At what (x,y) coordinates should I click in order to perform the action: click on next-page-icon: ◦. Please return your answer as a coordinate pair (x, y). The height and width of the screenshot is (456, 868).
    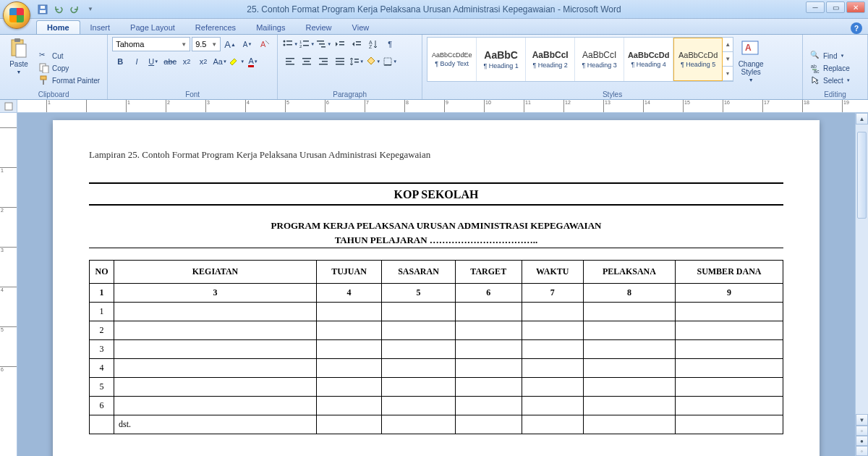
    Looking at the image, I should click on (862, 451).